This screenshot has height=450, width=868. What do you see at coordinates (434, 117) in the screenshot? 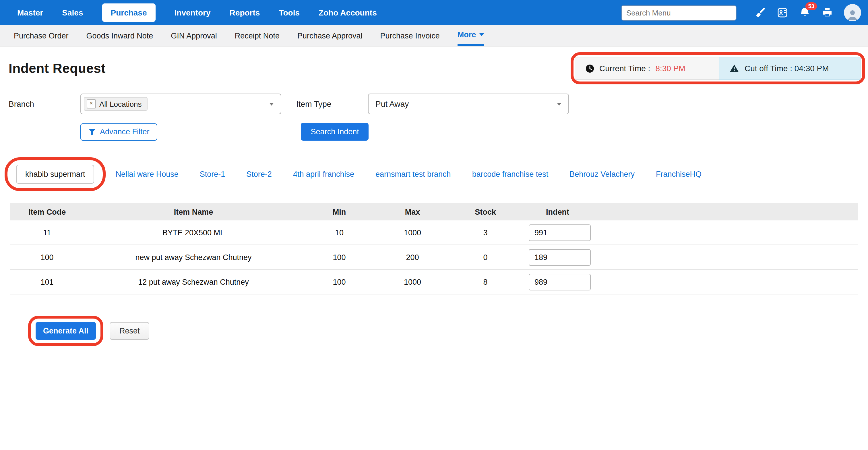
I see `filters: Branch × All Locations Item Type Put Awa…` at bounding box center [434, 117].